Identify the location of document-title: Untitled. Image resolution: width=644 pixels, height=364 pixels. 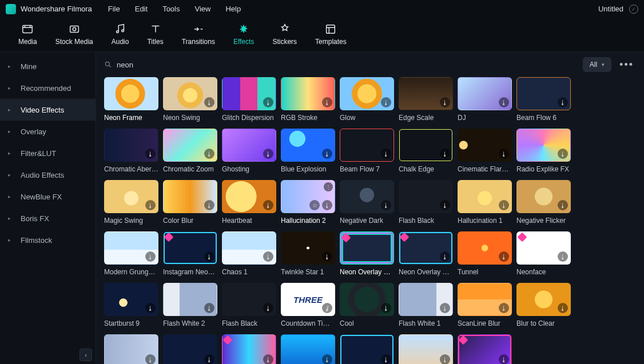
(611, 9).